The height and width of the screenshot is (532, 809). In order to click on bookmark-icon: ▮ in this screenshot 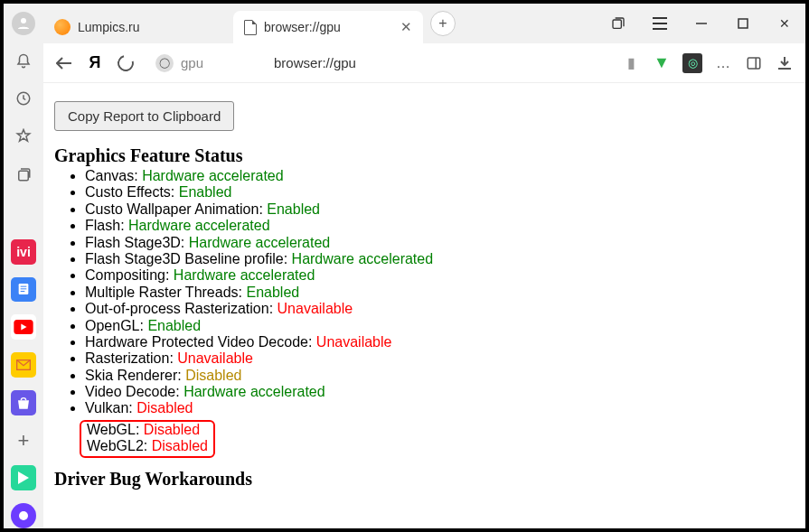, I will do `click(631, 63)`.